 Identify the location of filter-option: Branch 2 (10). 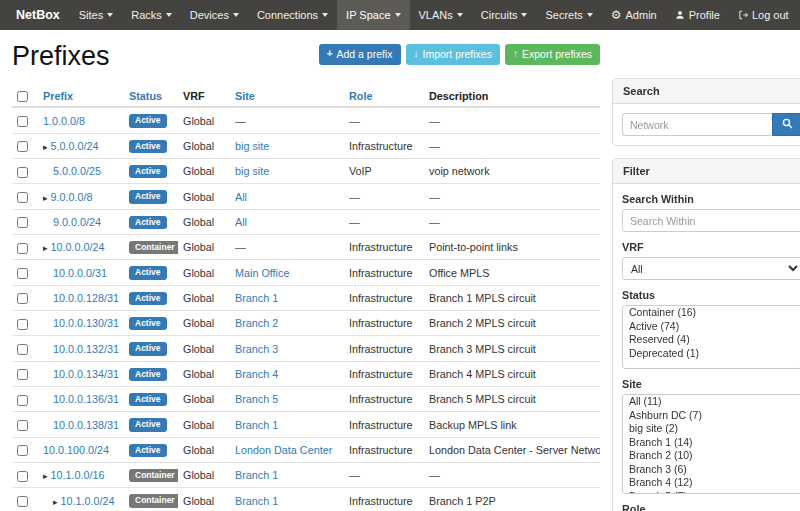
(712, 456).